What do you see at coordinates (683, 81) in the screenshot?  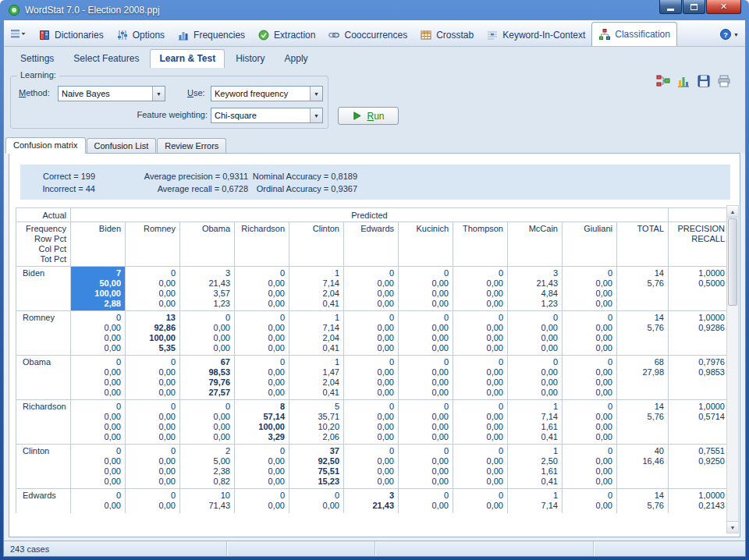 I see `chart-icon` at bounding box center [683, 81].